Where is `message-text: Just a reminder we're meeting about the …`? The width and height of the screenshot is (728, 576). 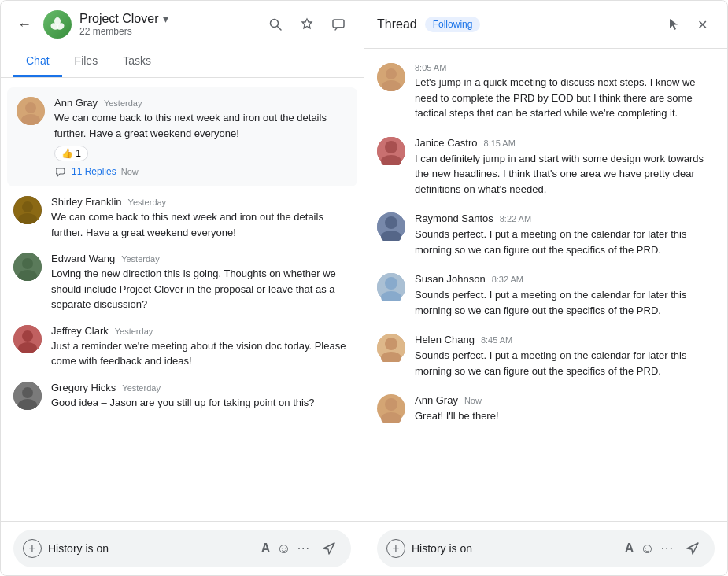 message-text: Just a reminder we're meeting about the … is located at coordinates (201, 354).